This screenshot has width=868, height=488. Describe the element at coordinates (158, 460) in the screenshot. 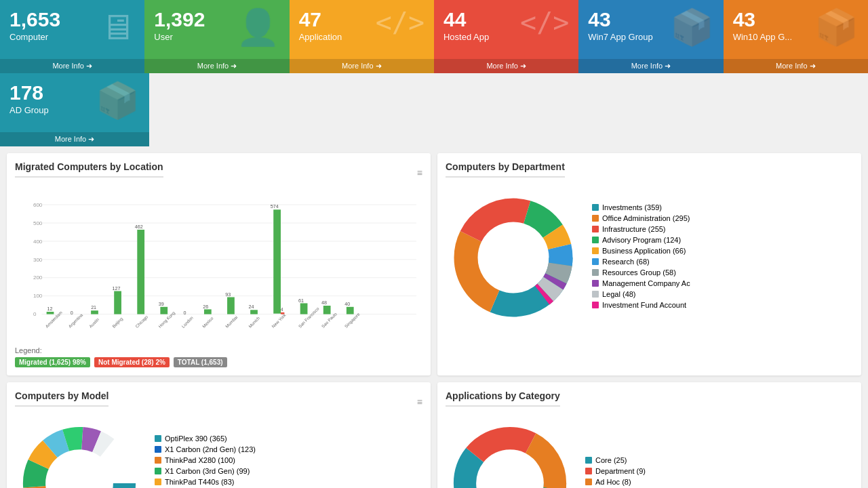

I see `x280-dot` at that location.